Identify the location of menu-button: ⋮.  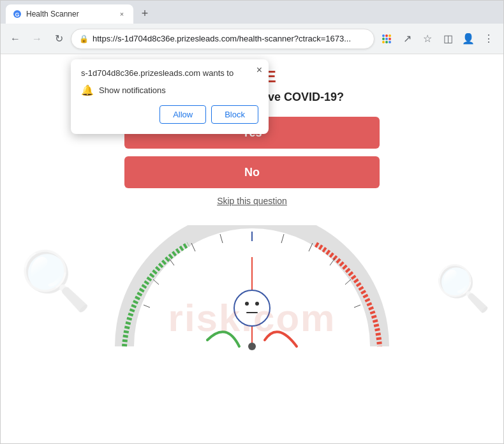
(489, 39).